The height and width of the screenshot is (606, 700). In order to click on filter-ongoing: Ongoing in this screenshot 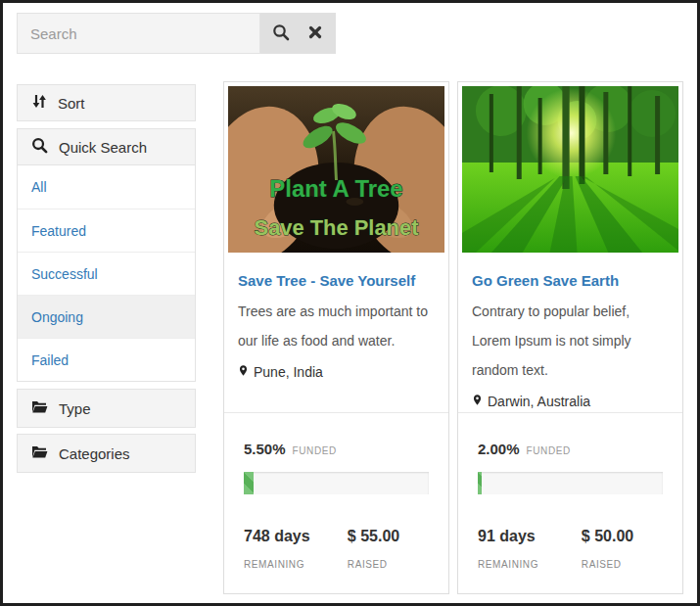, I will do `click(106, 316)`.